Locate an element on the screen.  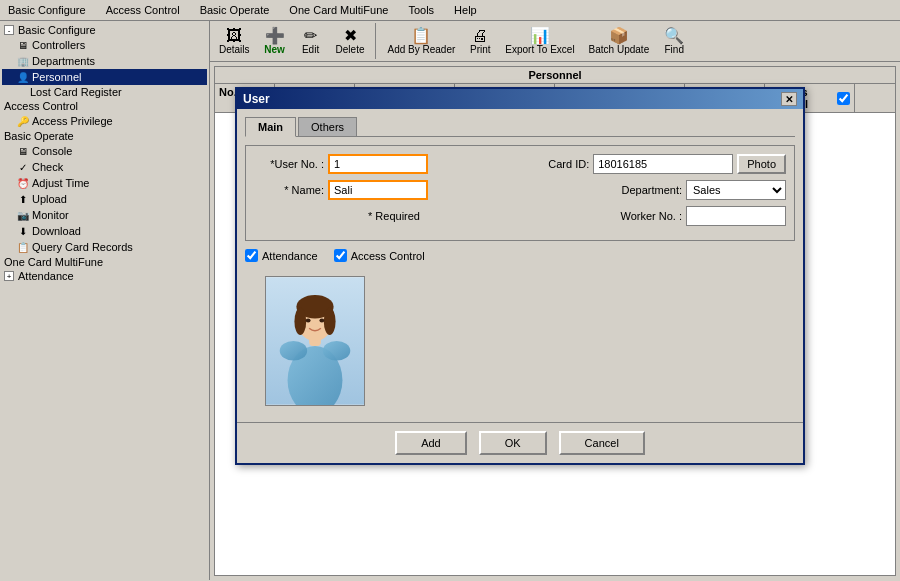
sidebar-label: Basic Configure is located at coordinates (57, 30).